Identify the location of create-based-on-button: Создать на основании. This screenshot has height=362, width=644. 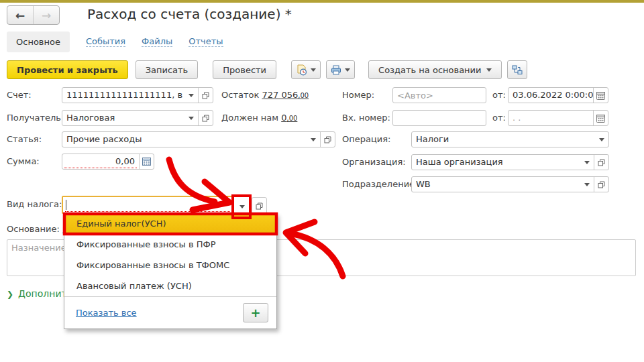
(435, 70).